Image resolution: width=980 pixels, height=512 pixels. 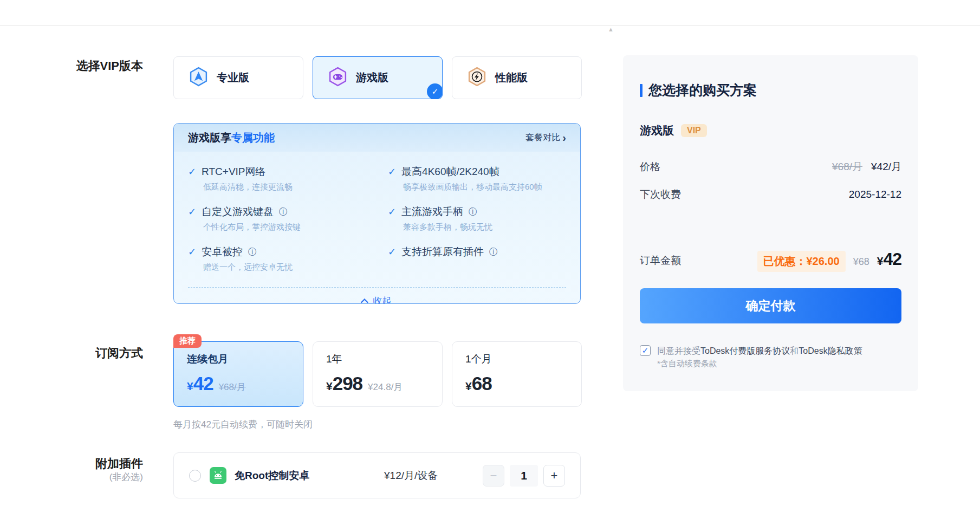 I want to click on addon-row: 免Root控制安卓 ¥12/月/设备 − 1 +, so click(x=377, y=476).